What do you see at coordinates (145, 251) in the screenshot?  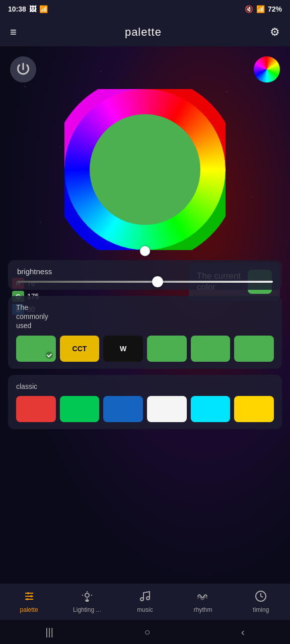 I see `color-wheel-handle` at bounding box center [145, 251].